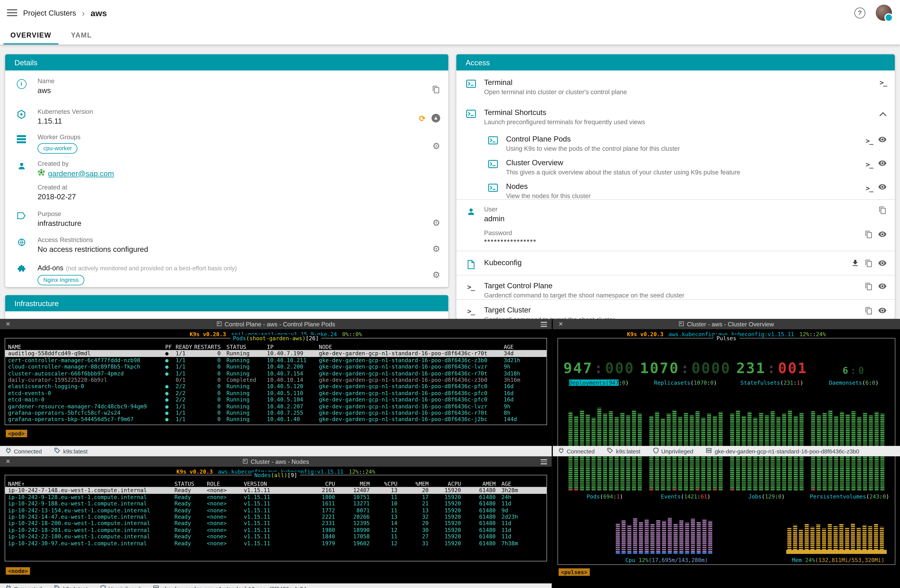 This screenshot has width=900, height=588. What do you see at coordinates (493, 140) in the screenshot?
I see `terminal-icon` at bounding box center [493, 140].